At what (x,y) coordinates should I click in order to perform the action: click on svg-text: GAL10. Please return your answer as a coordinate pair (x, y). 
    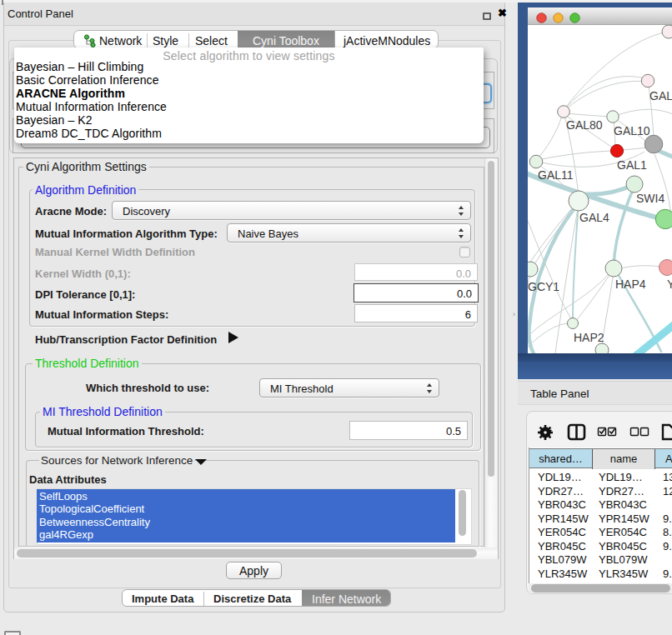
    Looking at the image, I should click on (632, 131).